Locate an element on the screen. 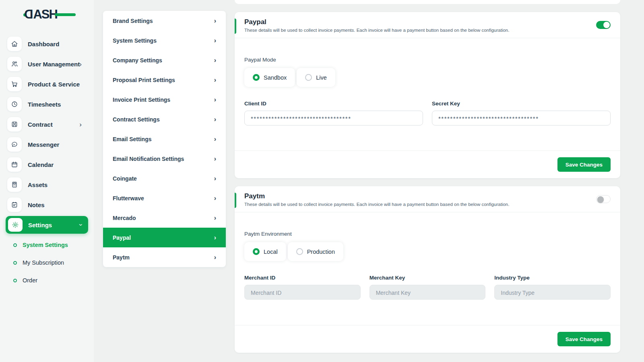  menu-item-label: Flutterwave is located at coordinates (128, 198).